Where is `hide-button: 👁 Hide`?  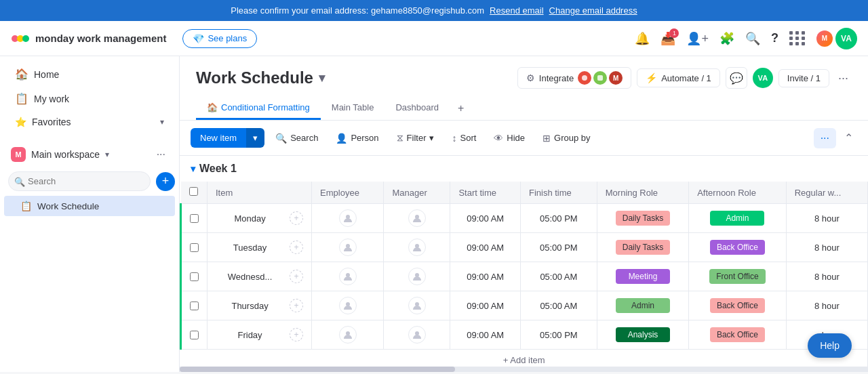
hide-button: 👁 Hide is located at coordinates (509, 138).